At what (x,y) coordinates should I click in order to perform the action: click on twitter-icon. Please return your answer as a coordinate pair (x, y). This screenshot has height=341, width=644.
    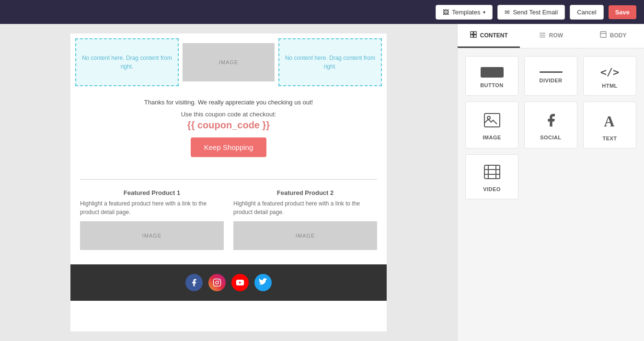
    Looking at the image, I should click on (263, 283).